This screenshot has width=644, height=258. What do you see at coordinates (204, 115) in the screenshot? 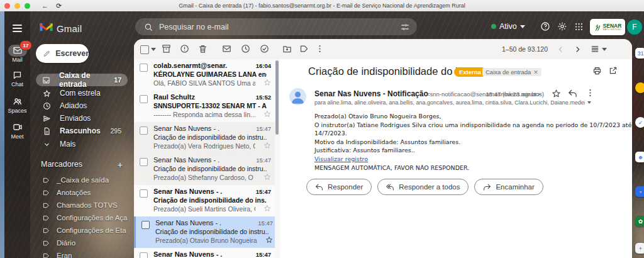
I see `row-snippet: -------- Responda acima dessa lin...` at bounding box center [204, 115].